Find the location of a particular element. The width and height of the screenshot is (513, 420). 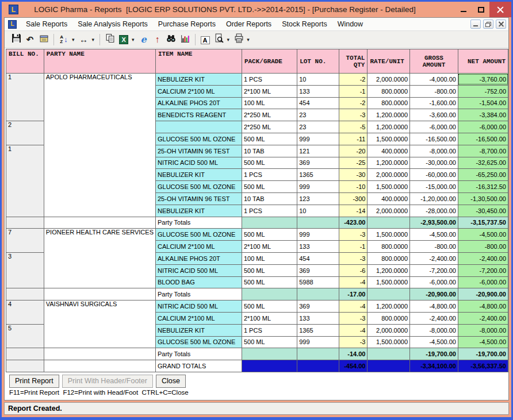

net-cell: -30,450.00 is located at coordinates (483, 210).